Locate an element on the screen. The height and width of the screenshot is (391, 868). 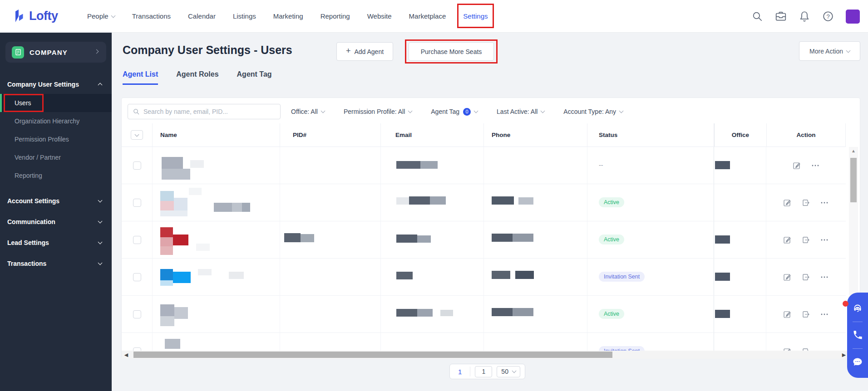
sidebar-section-account-settings: Account Settings is located at coordinates (56, 201).